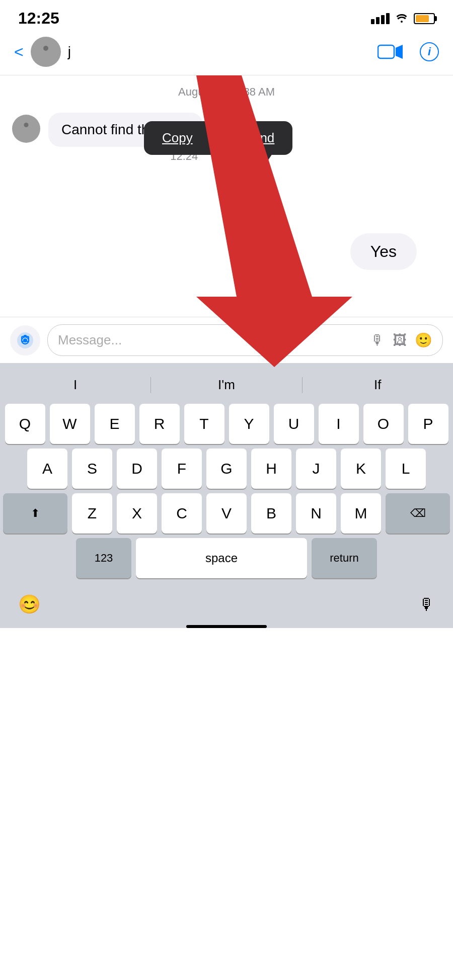  Describe the element at coordinates (182, 513) in the screenshot. I see `key-c: C` at that location.